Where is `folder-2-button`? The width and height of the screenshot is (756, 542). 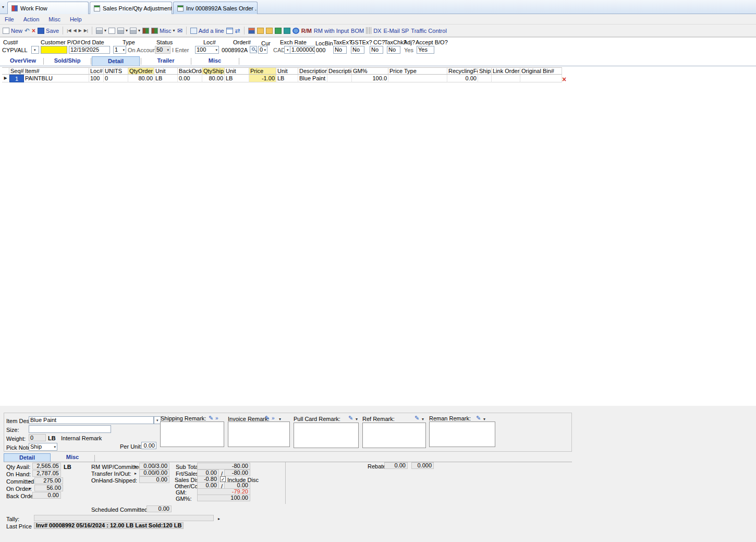 folder-2-button is located at coordinates (269, 31).